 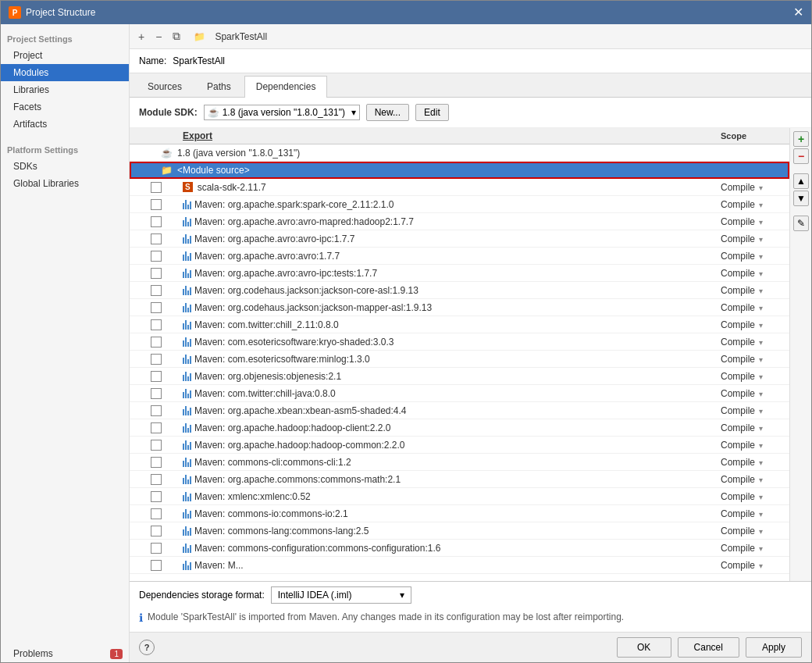 What do you see at coordinates (167, 170) in the screenshot?
I see `module-source-icon: 📁` at bounding box center [167, 170].